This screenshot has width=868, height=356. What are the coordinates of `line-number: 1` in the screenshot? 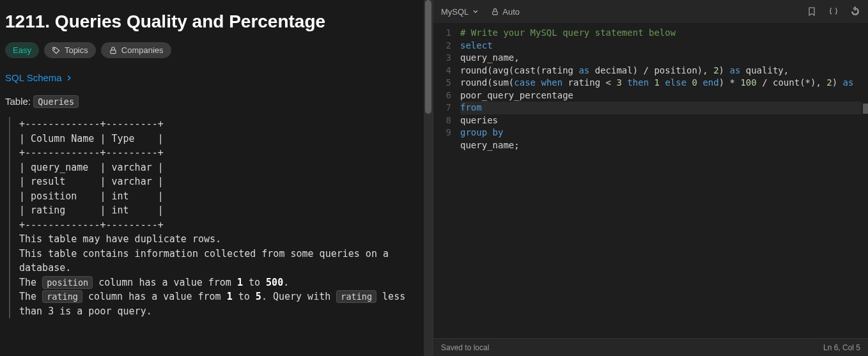 It's located at (442, 33).